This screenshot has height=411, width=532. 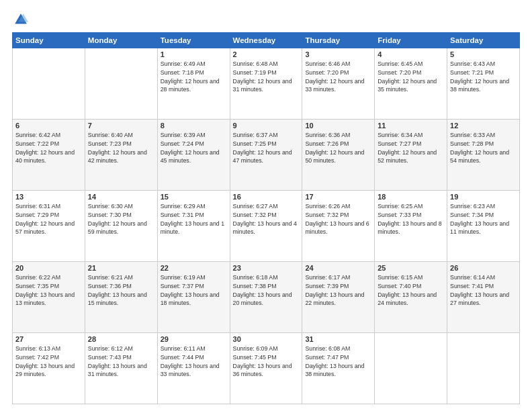 I want to click on day-number: 12, so click(x=484, y=126).